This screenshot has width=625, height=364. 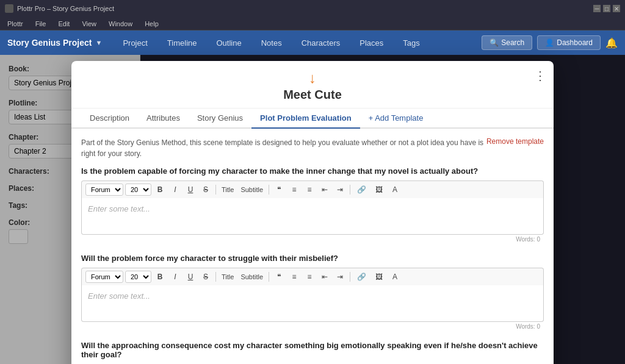 What do you see at coordinates (138, 277) in the screenshot?
I see `font-size-select-2: 20` at bounding box center [138, 277].